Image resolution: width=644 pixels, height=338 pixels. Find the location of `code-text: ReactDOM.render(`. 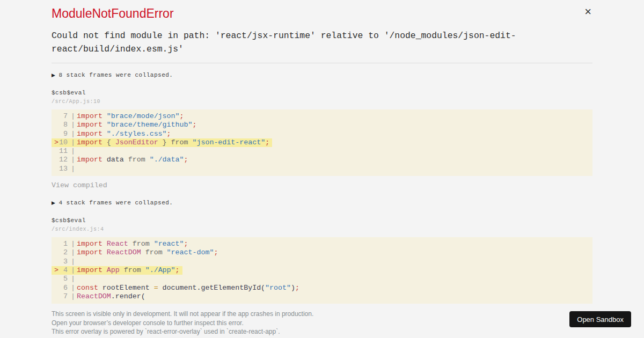

code-text: ReactDOM.render( is located at coordinates (111, 296).